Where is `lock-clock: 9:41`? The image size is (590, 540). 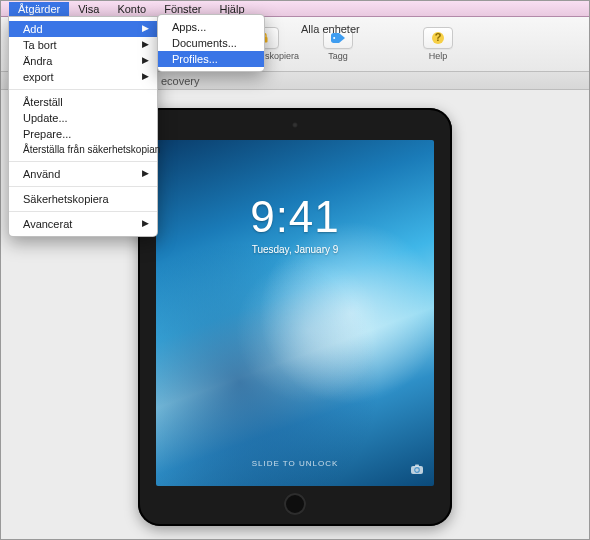 lock-clock: 9:41 is located at coordinates (295, 217).